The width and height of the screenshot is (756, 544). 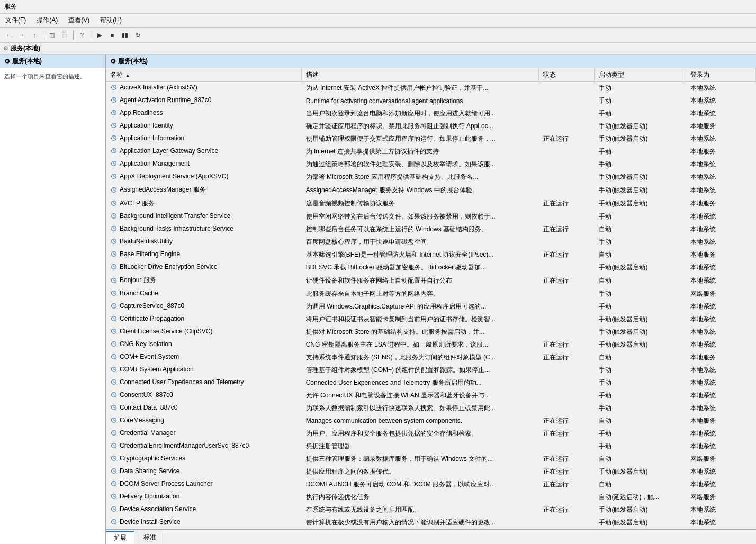 I want to click on table-row: Application Information使用辅助管理权限便于交互式应用程序…, so click(x=431, y=139).